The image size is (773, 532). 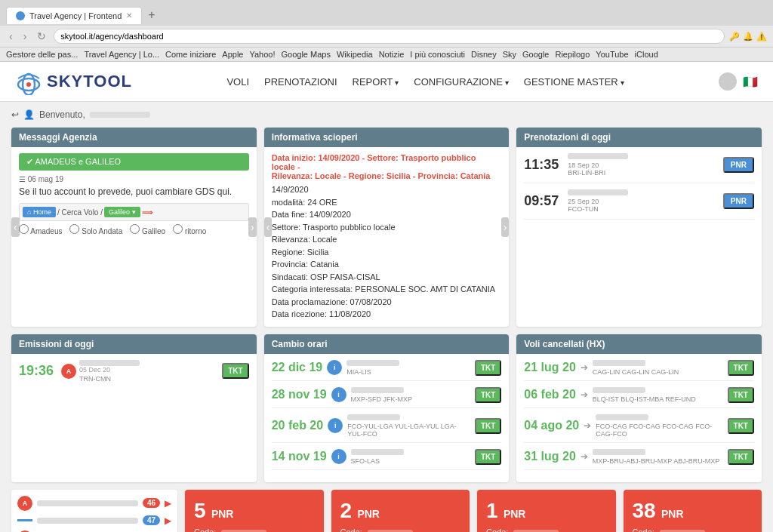 What do you see at coordinates (11, 36) in the screenshot?
I see `back-button: ‹` at bounding box center [11, 36].